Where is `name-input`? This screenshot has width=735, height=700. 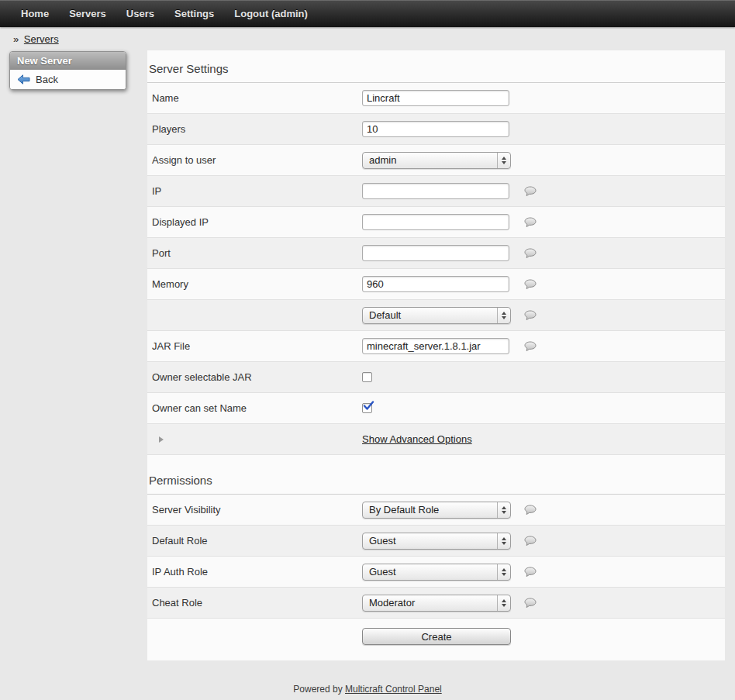
name-input is located at coordinates (436, 98).